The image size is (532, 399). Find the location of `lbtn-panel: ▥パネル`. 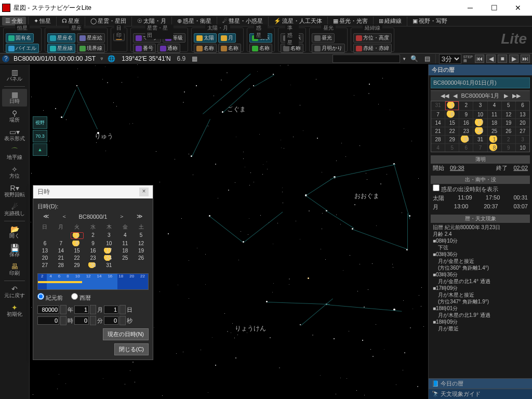

lbtn-panel: ▥パネル is located at coordinates (15, 75).